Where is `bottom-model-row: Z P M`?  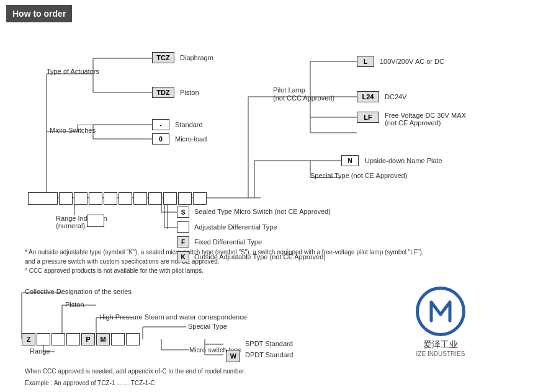
bottom-model-row: Z P M is located at coordinates (81, 339).